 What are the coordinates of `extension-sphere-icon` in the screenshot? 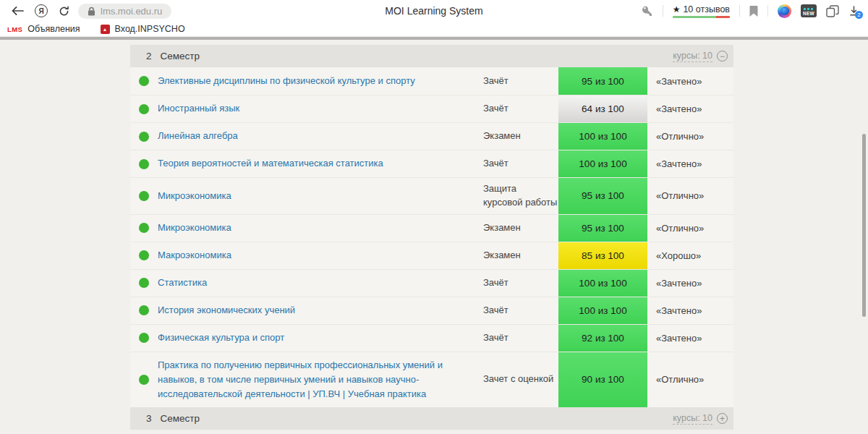 It's located at (784, 12).